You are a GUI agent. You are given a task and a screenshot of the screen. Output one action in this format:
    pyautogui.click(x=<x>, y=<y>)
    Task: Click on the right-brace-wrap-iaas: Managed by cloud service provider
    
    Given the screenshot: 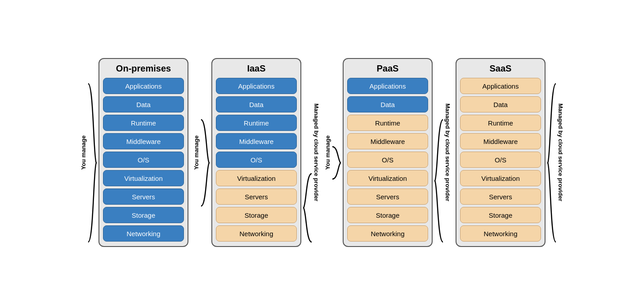 What is the action you would take?
    pyautogui.click(x=311, y=152)
    